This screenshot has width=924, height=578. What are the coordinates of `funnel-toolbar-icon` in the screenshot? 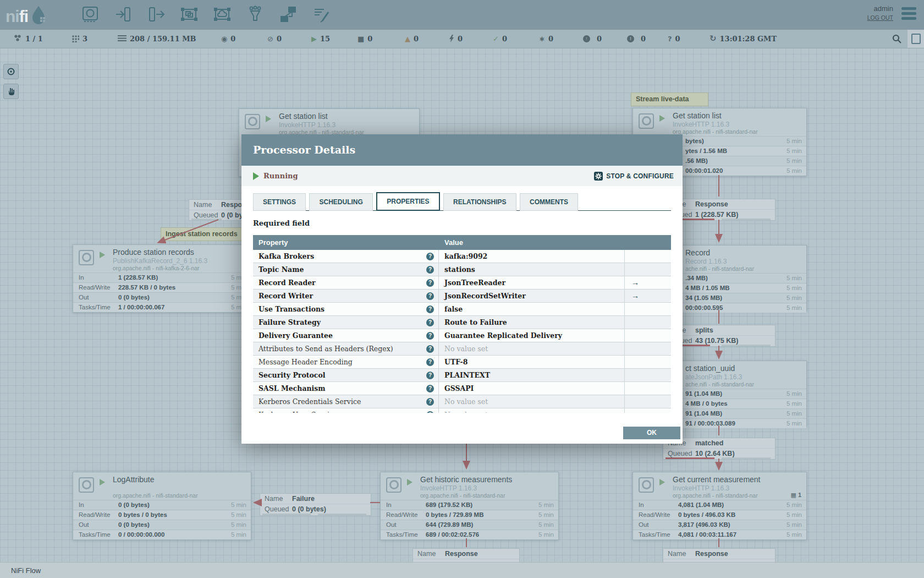 It's located at (256, 15).